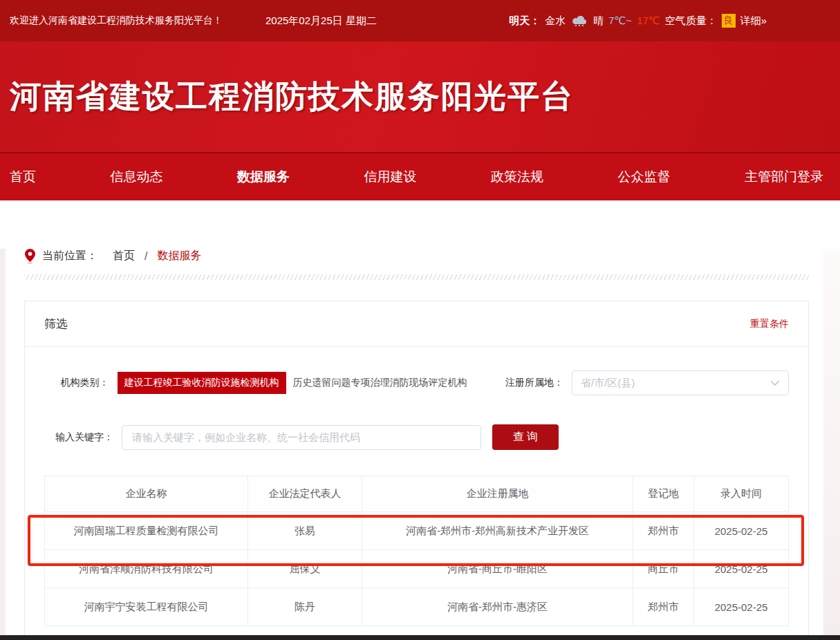  Describe the element at coordinates (555, 21) in the screenshot. I see `weather-district: 金水` at that location.